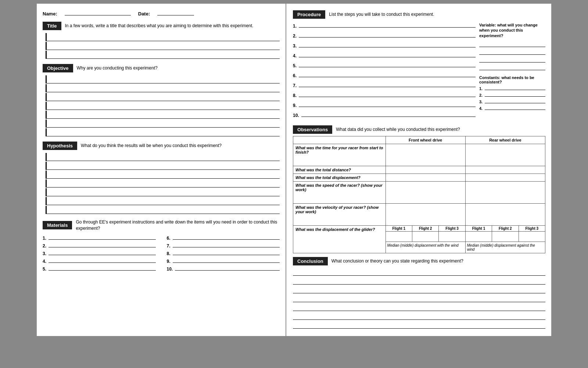 This screenshot has width=588, height=368. Describe the element at coordinates (505, 215) in the screenshot. I see `obs-rwd-velocity` at that location.